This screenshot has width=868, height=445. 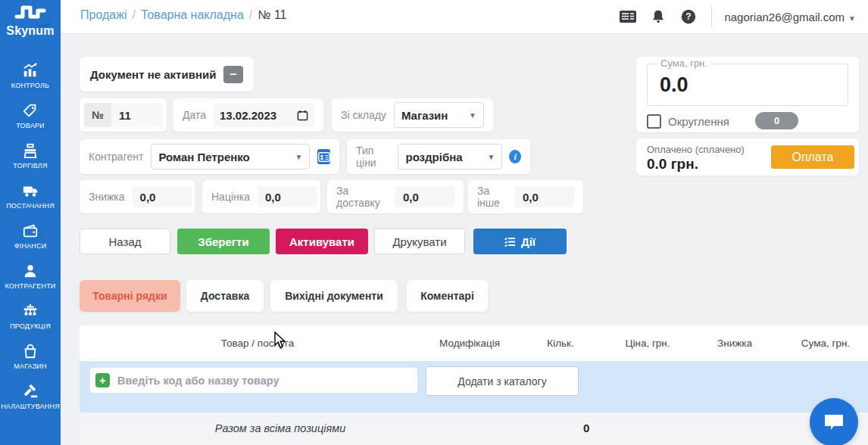 What do you see at coordinates (777, 121) in the screenshot?
I see `rounding-value-pill: 0` at bounding box center [777, 121].